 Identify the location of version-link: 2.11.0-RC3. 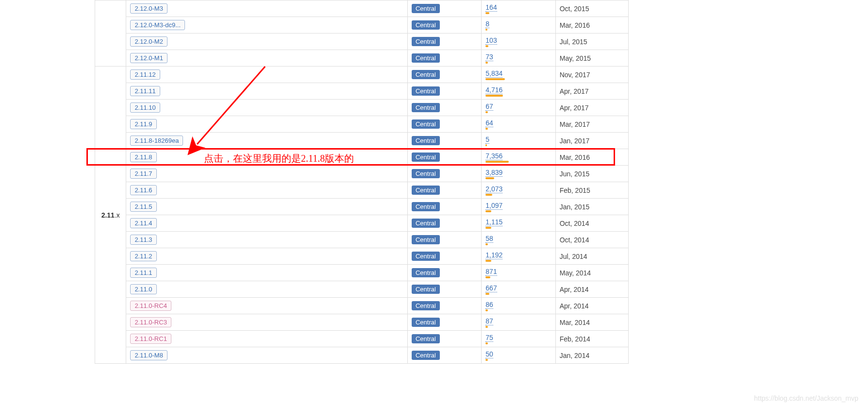
(150, 322).